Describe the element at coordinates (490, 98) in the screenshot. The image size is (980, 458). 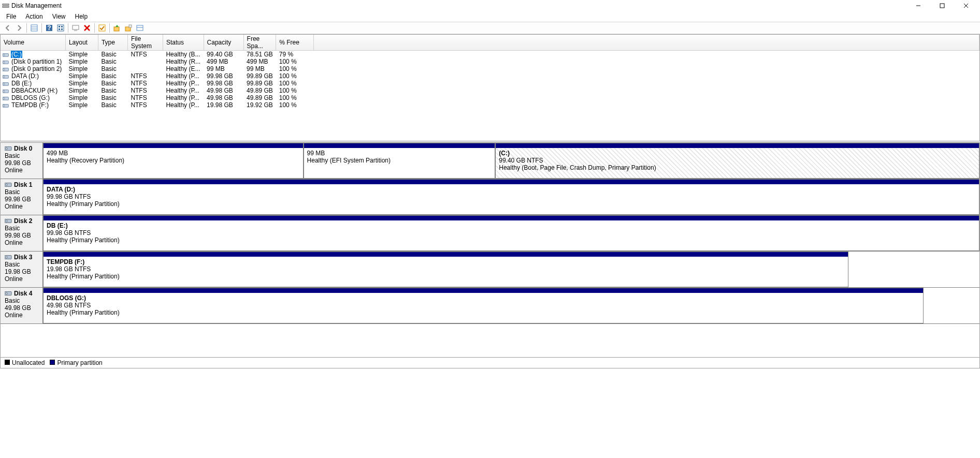
I see `table-row: DBLOGS (G:)SimpleBasicNTFSHealthy (P...4…` at that location.